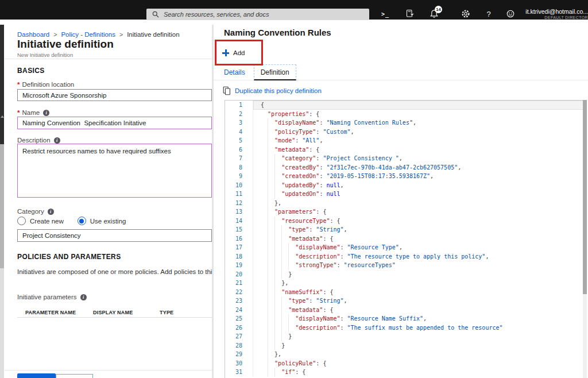 The height and width of the screenshot is (378, 588). I want to click on policies-description: Initiatives are composed of one or more …, so click(115, 272).